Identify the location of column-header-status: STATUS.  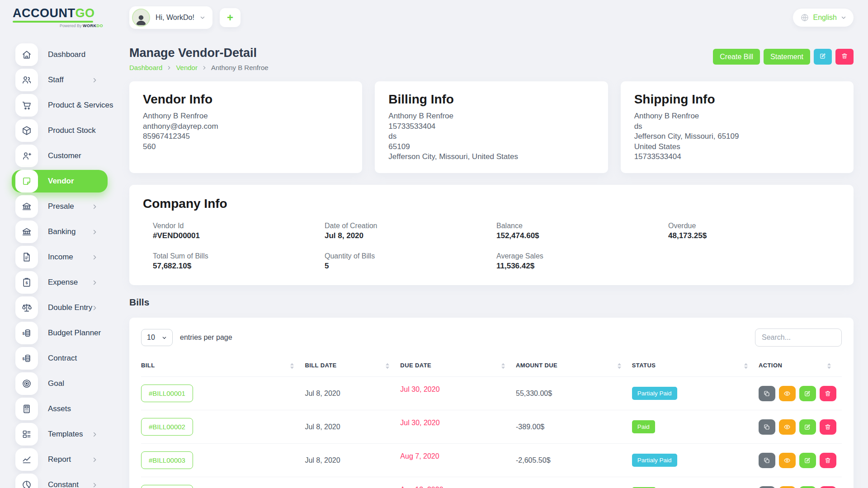
(695, 366).